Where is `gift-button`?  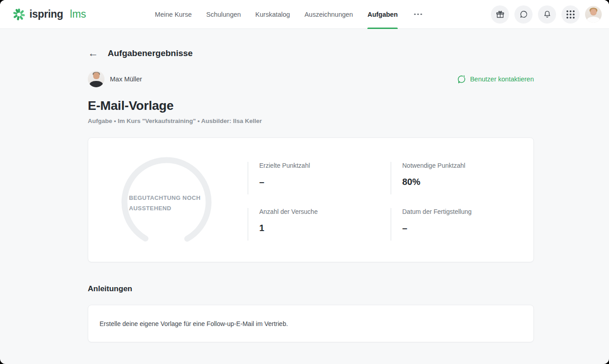
gift-button is located at coordinates (500, 14).